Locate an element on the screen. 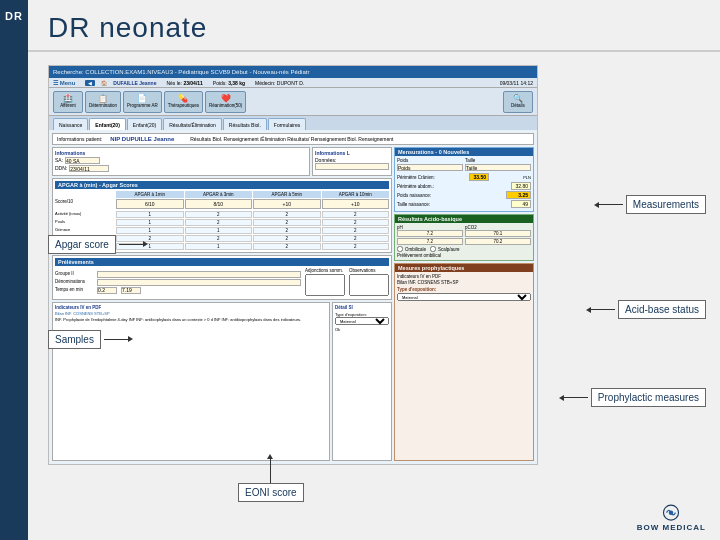 This screenshot has width=720, height=540. bottom-logo-area: BOW MEDICAL is located at coordinates (672, 518).